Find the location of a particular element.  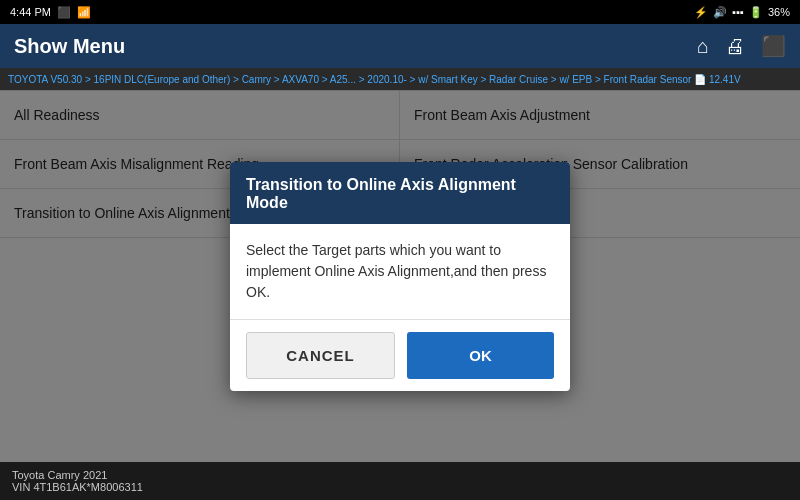

export-icon: ⬛ is located at coordinates (774, 46).